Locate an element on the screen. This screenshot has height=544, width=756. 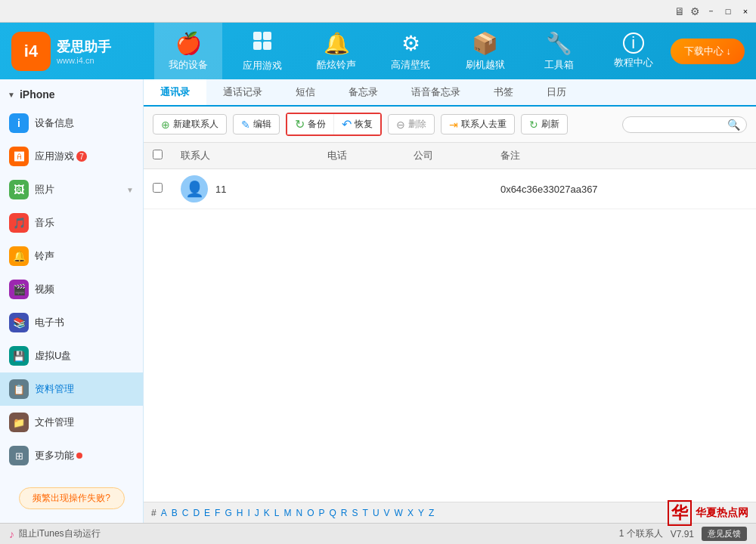
nav-toolbox: 🔧 工具箱 is located at coordinates (559, 51).